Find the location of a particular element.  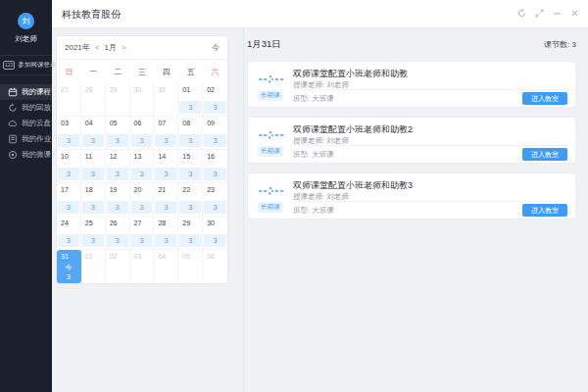

calendar-date-number: 04 is located at coordinates (162, 257).